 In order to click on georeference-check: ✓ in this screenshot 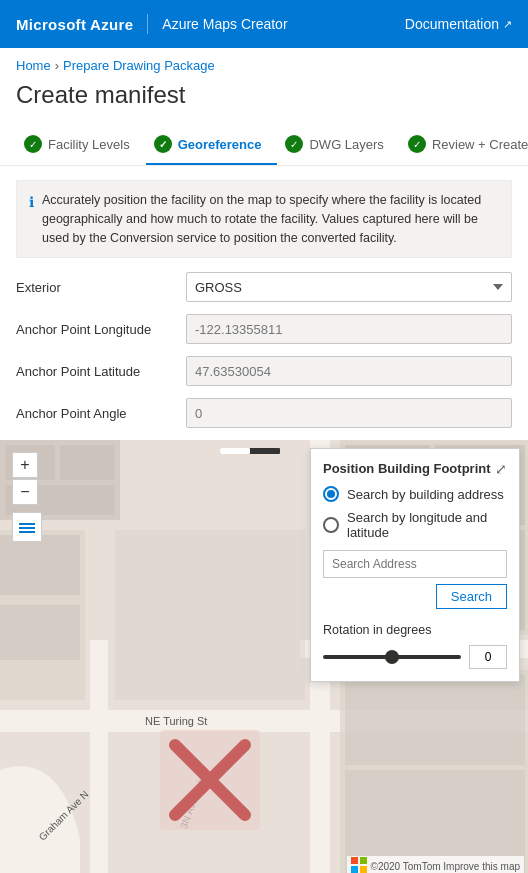, I will do `click(163, 144)`.